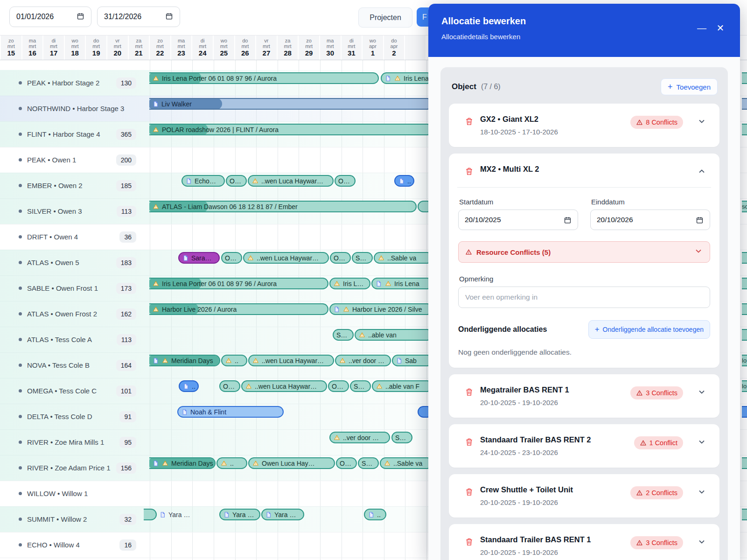  I want to click on sidebar-resource-row: EMBER • Owen 2185, so click(75, 186).